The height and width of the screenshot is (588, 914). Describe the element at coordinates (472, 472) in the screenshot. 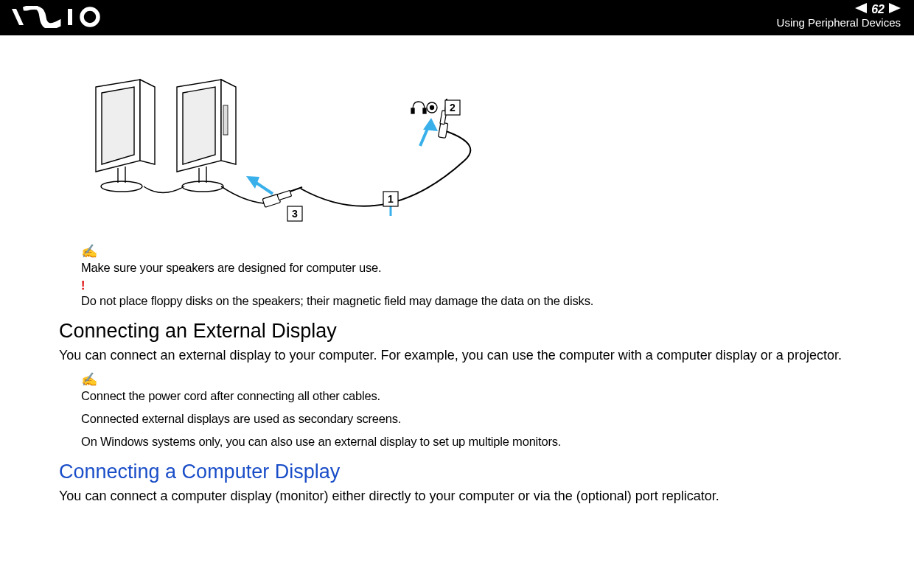

I see `heading-computer-display: Connecting a Computer Display` at that location.